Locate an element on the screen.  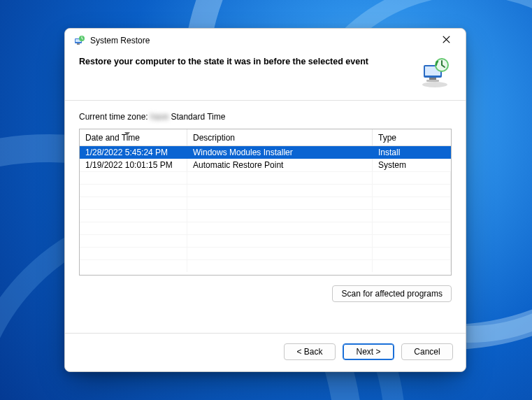
timezone-label: Current time zone: have Standard Time is located at coordinates (266, 117).